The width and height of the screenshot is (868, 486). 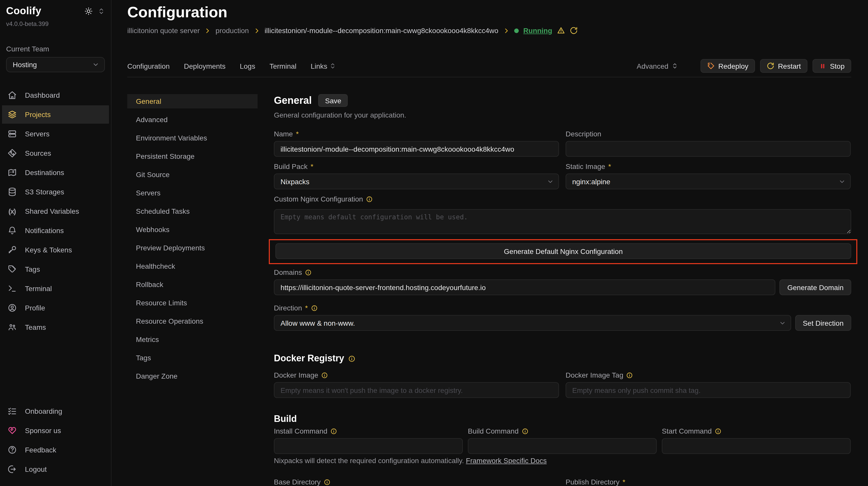 What do you see at coordinates (12, 95) in the screenshot?
I see `home-icon` at bounding box center [12, 95].